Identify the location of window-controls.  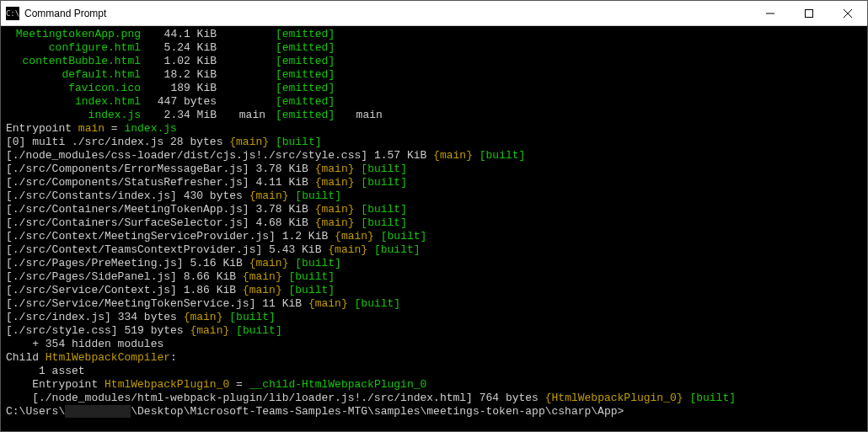
(809, 13).